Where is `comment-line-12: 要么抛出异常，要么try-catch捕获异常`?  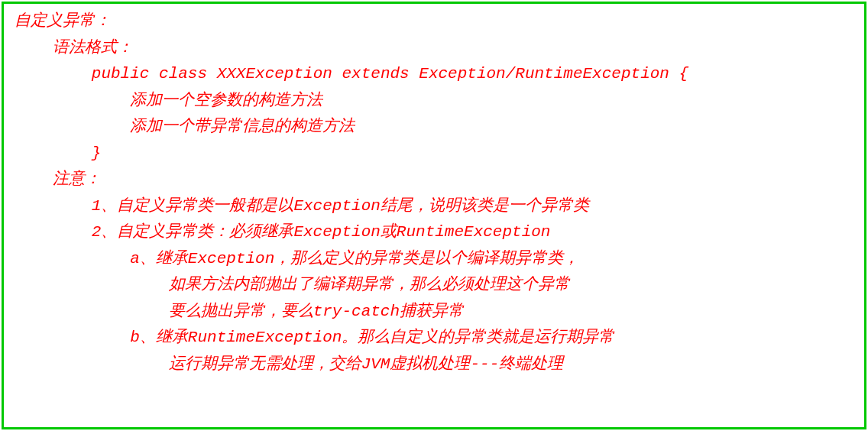 comment-line-12: 要么抛出异常，要么try-catch捕获异常 is located at coordinates (434, 312).